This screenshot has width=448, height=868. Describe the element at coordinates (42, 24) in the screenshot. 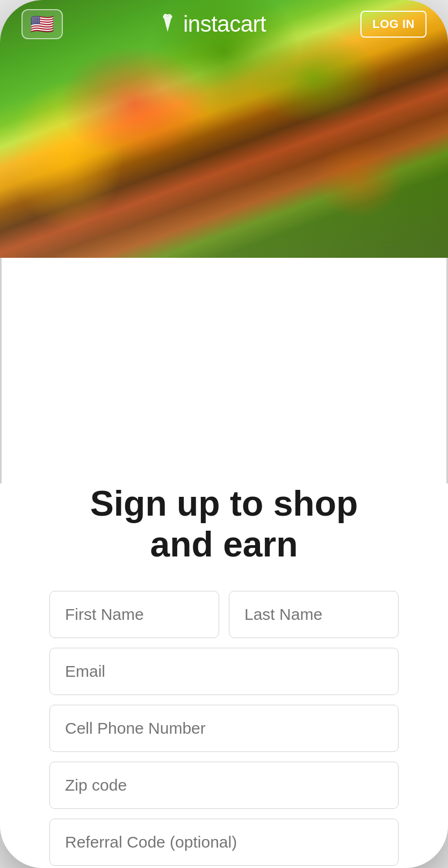

I see `flag-icon: 🇺🇸` at that location.